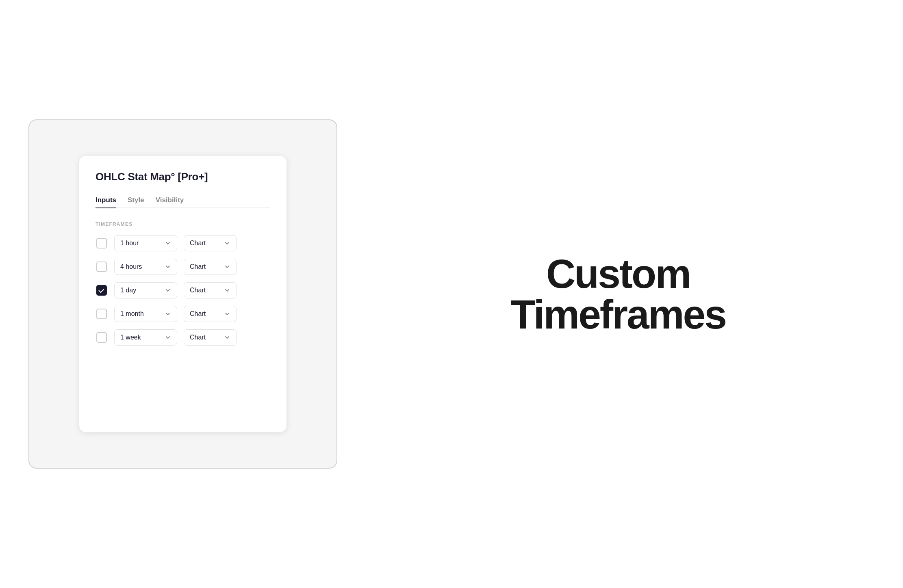 This screenshot has width=903, height=588. Describe the element at coordinates (129, 243) in the screenshot. I see `timeframe-value-1: 1 hour` at that location.